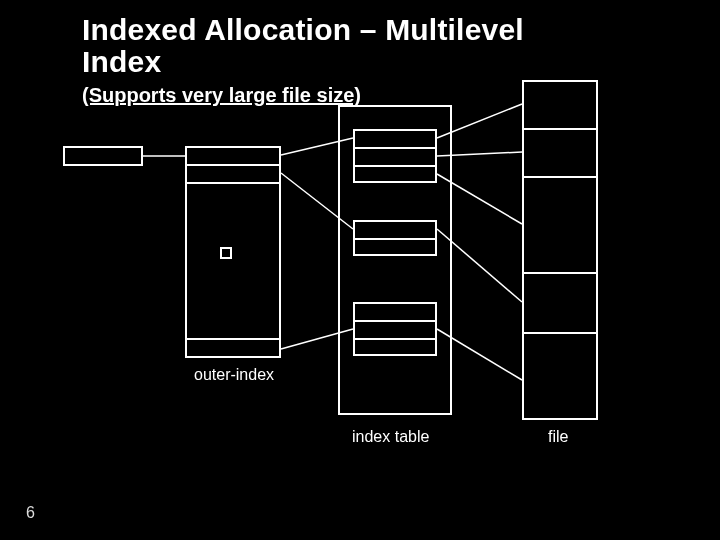 The image size is (720, 540). Describe the element at coordinates (395, 238) in the screenshot. I see `index-block-middle` at that location.